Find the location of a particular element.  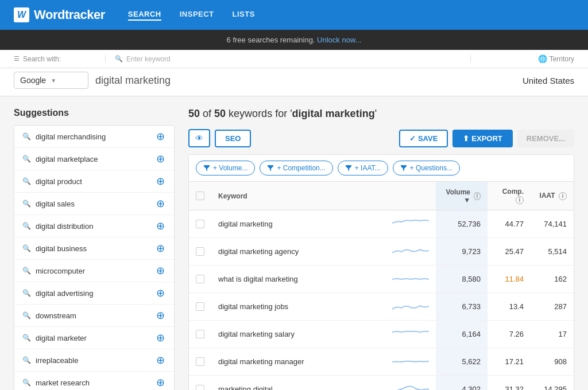

suggestion-text: digital merchandising is located at coordinates (95, 136).